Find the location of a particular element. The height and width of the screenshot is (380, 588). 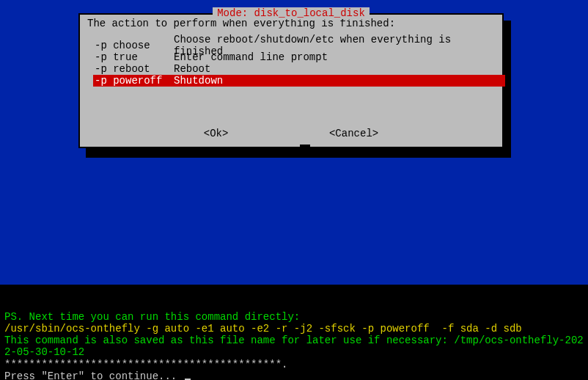

option-poweroff: -p poweroff Shutdown is located at coordinates (299, 81).